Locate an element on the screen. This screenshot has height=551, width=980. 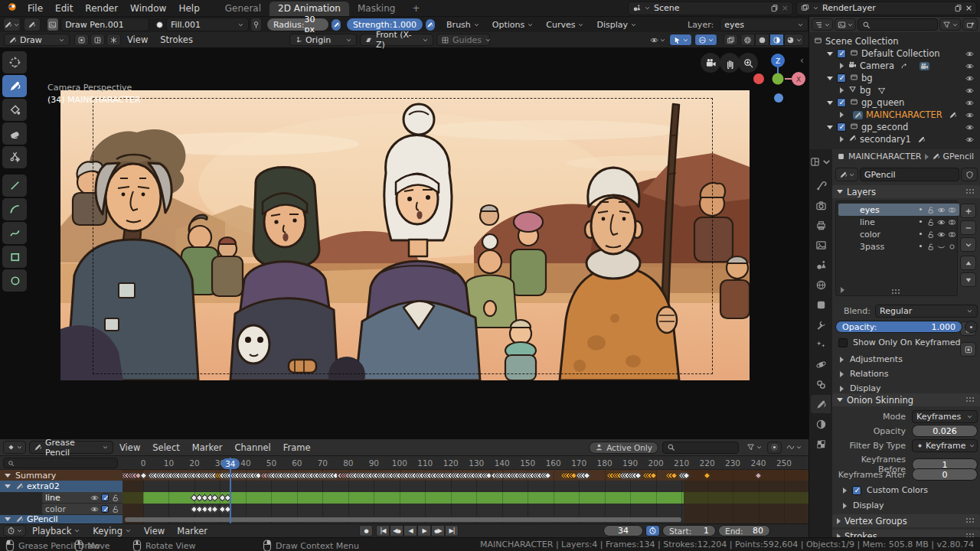
channel-line: line is located at coordinates (61, 497).